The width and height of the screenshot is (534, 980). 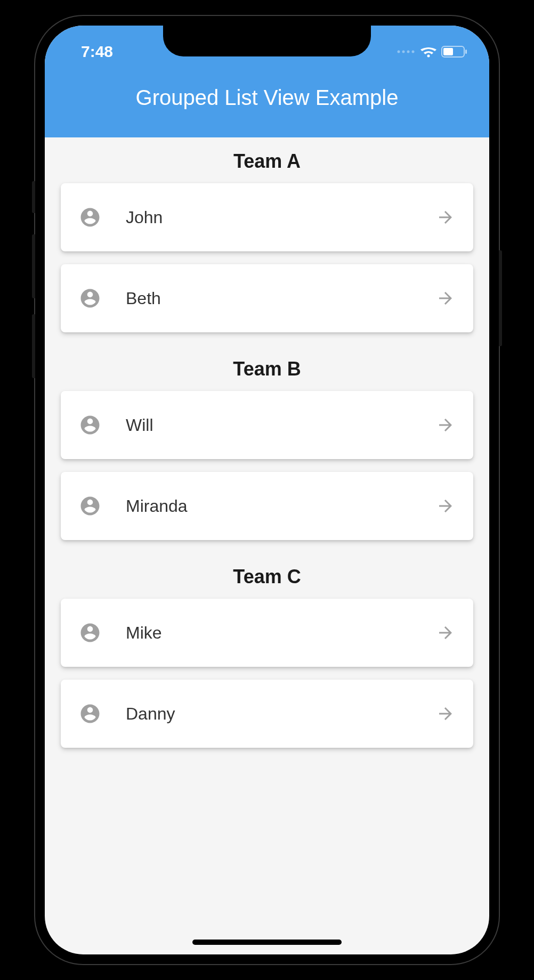 I want to click on status-indicators, so click(x=432, y=52).